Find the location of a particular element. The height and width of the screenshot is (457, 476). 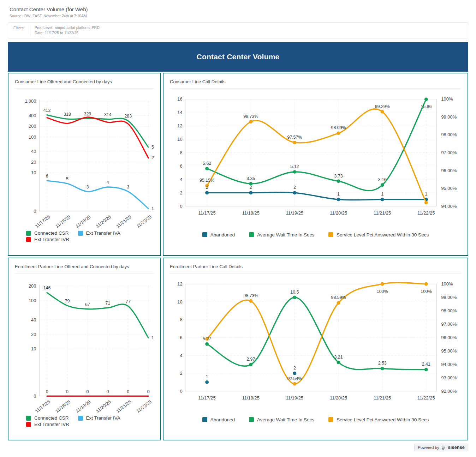

data-label: 26 is located at coordinates (153, 158).